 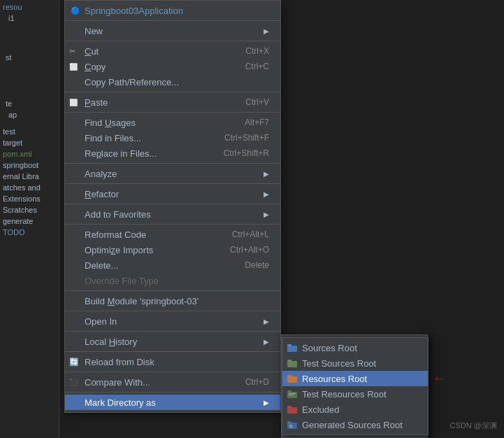 What do you see at coordinates (257, 66) in the screenshot?
I see `copy-shortcut: Ctrl+C` at bounding box center [257, 66].